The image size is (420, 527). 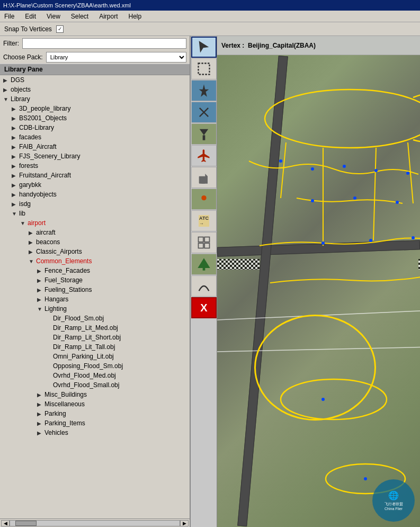 I want to click on tree-item: ▶Classic_Airports, so click(x=95, y=252).